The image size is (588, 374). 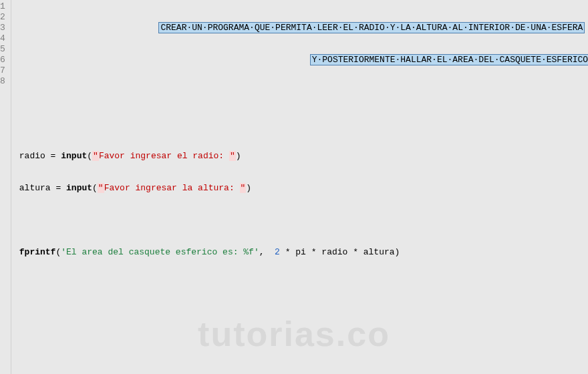 I want to click on line-number: 7, so click(x=3, y=71).